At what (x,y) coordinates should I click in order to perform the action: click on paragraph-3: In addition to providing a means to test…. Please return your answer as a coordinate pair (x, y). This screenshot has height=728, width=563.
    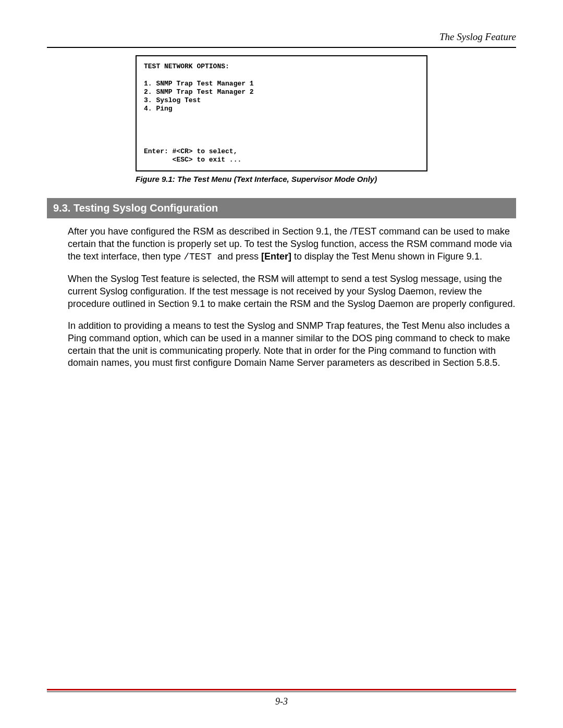
    Looking at the image, I should click on (292, 345).